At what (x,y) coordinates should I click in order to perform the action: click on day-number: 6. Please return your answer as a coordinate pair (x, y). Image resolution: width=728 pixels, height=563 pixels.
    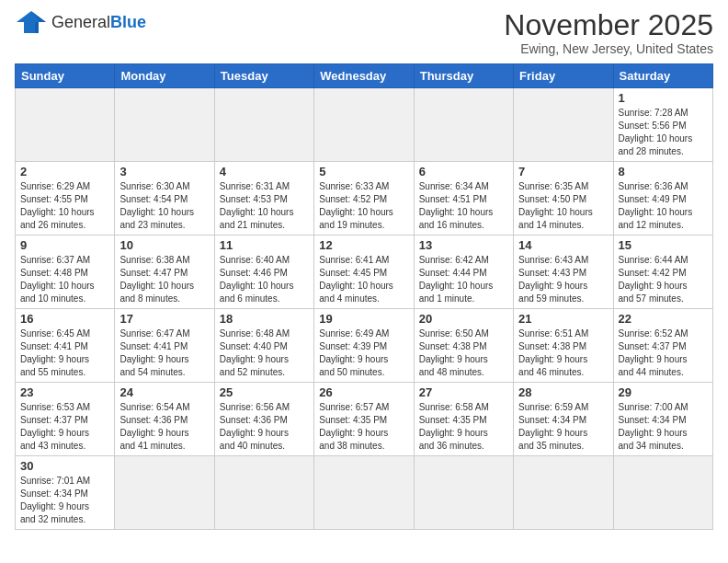
    Looking at the image, I should click on (463, 171).